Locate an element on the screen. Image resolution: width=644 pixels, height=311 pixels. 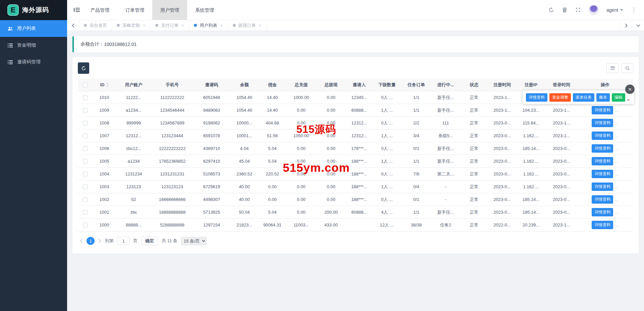
avatar is located at coordinates (594, 10).